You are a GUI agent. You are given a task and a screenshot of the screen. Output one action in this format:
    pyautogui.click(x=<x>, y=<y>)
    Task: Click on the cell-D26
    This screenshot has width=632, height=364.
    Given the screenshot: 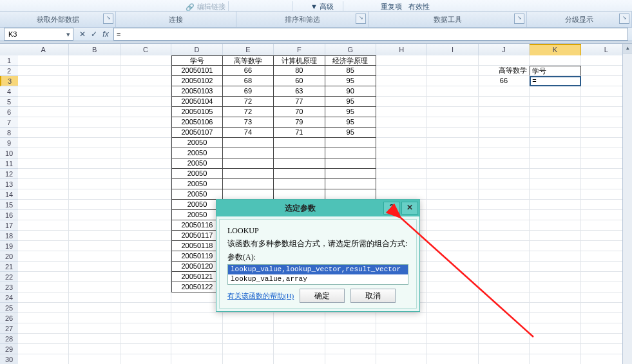 What is the action you would take?
    pyautogui.click(x=197, y=318)
    